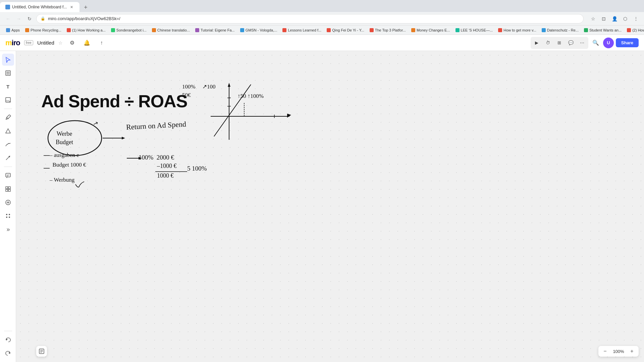  Describe the element at coordinates (605, 351) in the screenshot. I see `zoom-out-button: −` at that location.